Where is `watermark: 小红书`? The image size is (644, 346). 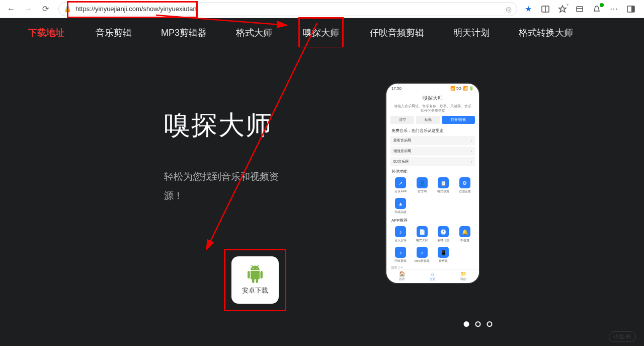 watermark: 小红书 is located at coordinates (622, 336).